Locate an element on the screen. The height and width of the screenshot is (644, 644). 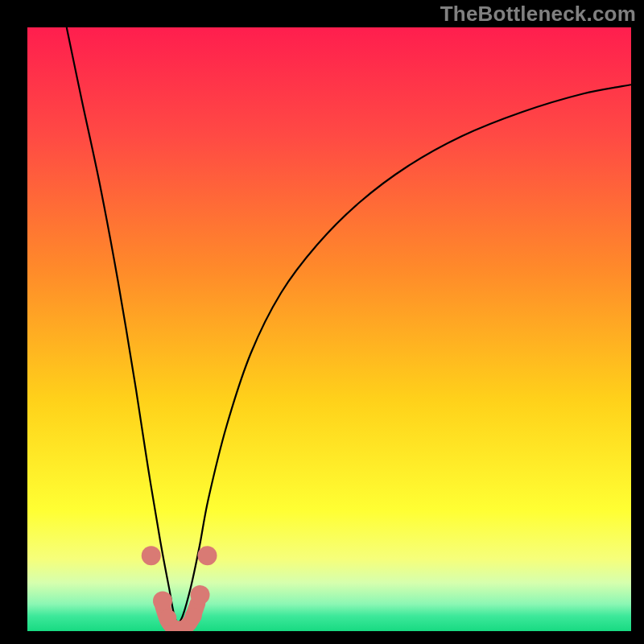
right-mid-dot is located at coordinates (200, 595).